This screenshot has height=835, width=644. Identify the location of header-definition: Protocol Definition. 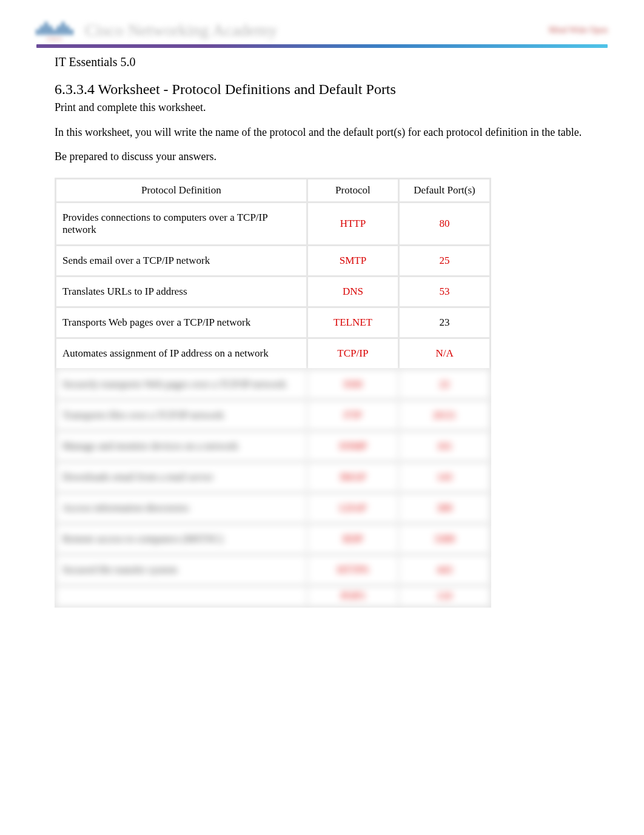
(181, 190).